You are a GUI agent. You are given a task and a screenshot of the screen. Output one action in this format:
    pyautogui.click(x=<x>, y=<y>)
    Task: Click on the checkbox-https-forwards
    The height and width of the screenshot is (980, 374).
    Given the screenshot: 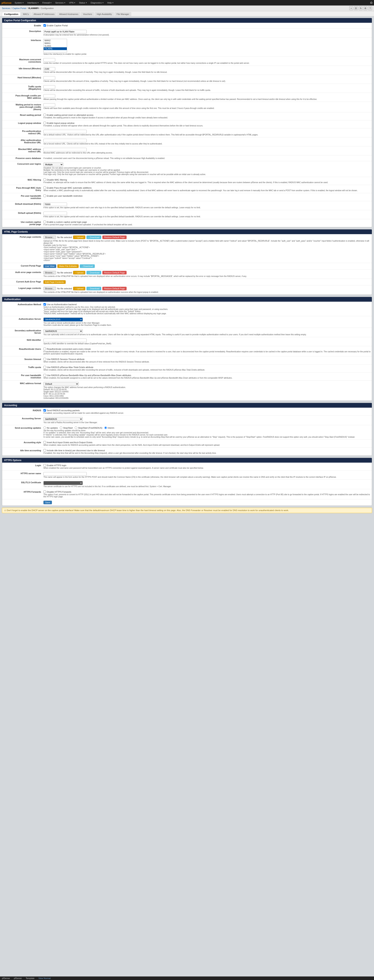 What is the action you would take?
    pyautogui.click(x=45, y=492)
    